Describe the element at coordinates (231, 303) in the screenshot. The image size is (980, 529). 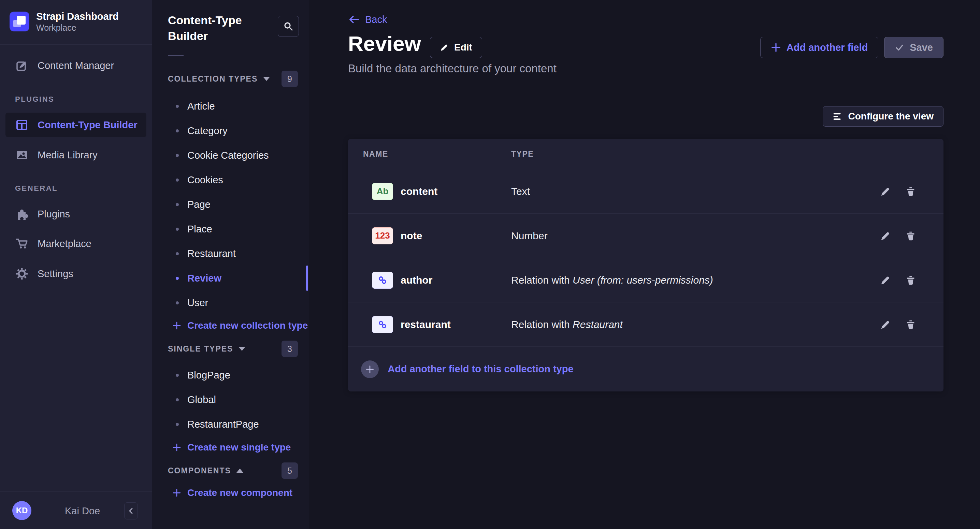
I see `collection-type-user: User` at that location.